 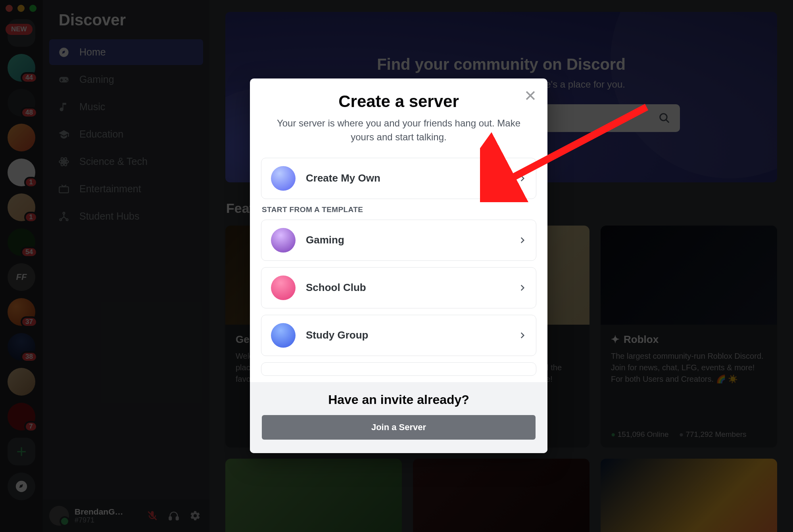 I want to click on option-label: Gaming, so click(x=407, y=240).